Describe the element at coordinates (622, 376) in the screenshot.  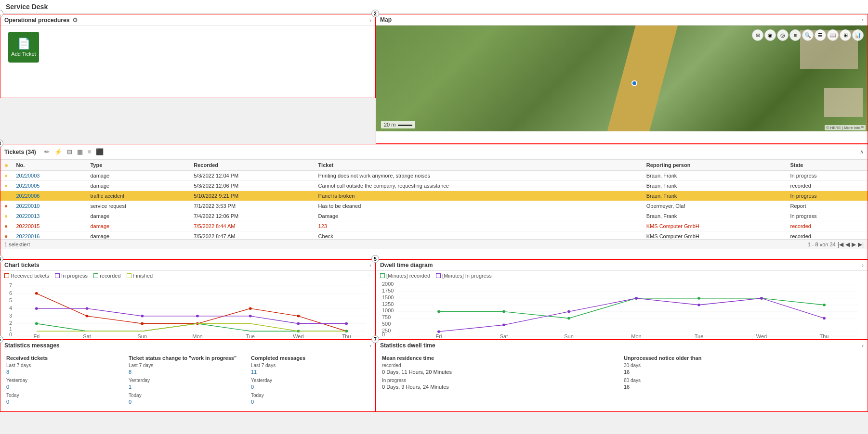
I see `panel-stats-dwell: 7 Statistics dwell time › Mean residence…` at that location.